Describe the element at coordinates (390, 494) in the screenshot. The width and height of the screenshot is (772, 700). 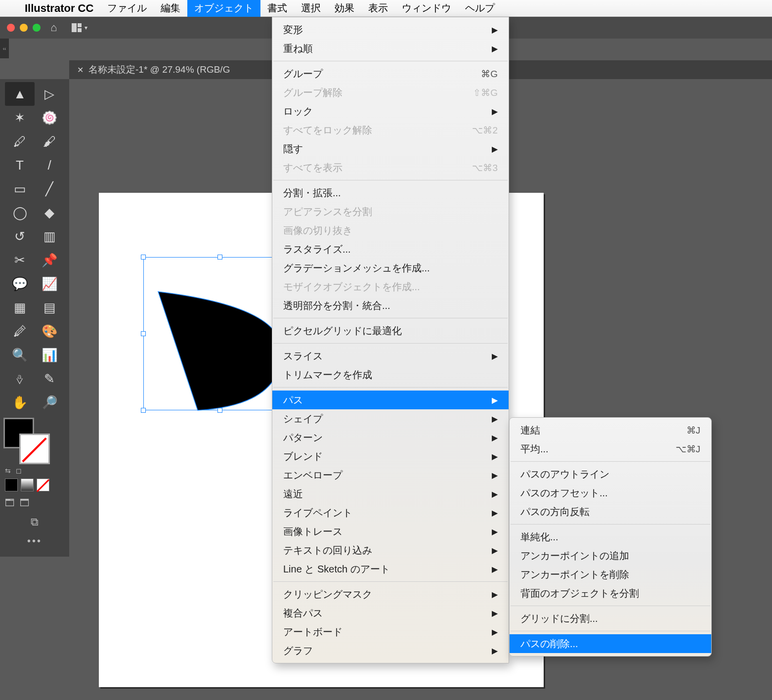
I see `menu-item: 遠近▶` at that location.